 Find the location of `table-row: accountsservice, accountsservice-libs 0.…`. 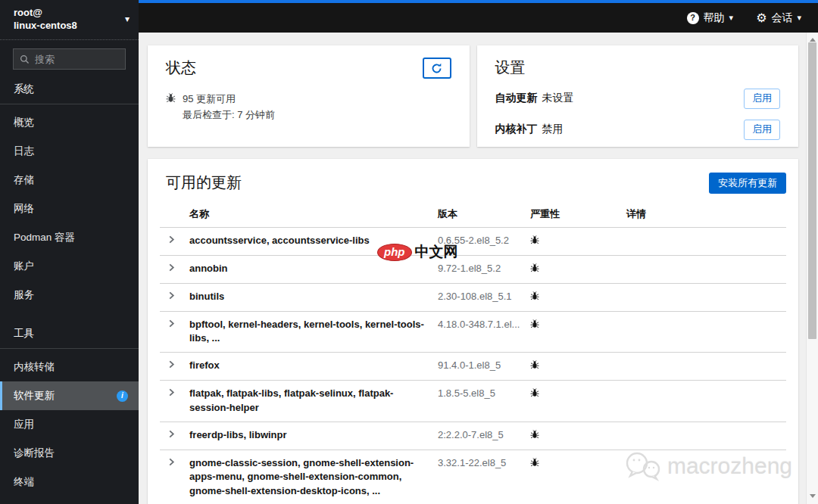

table-row: accountsservice, accountsservice-libs 0.… is located at coordinates (473, 242).